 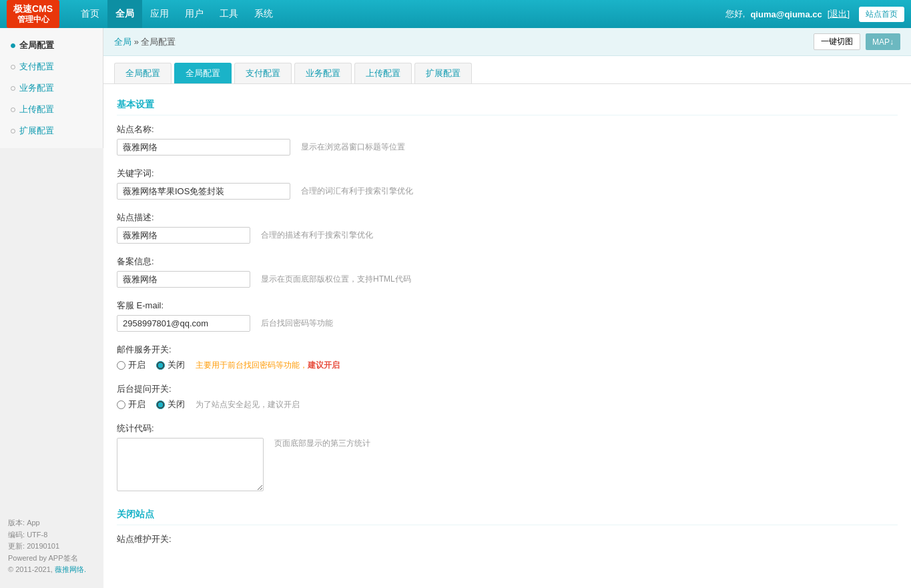 I want to click on beian-group: 备案信息: 显示在页面底部版权位置，支持HTML代码, so click(x=507, y=272).